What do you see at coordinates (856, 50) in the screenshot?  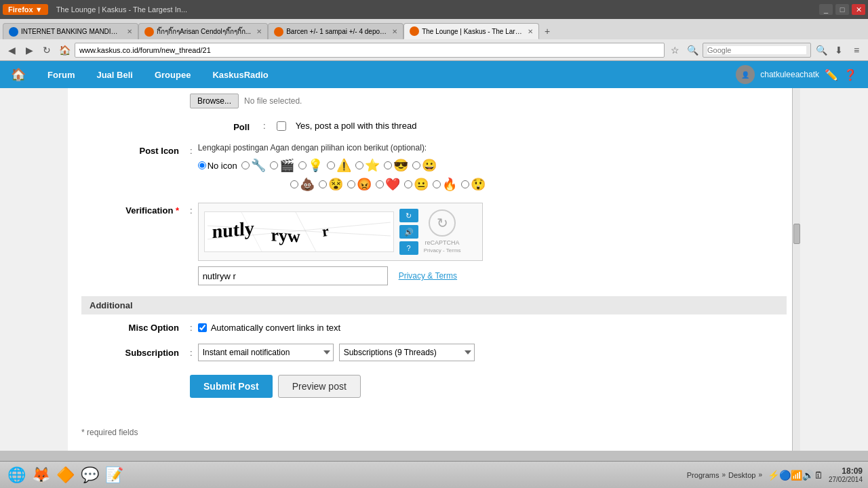 I see `menu-button: ≡` at bounding box center [856, 50].